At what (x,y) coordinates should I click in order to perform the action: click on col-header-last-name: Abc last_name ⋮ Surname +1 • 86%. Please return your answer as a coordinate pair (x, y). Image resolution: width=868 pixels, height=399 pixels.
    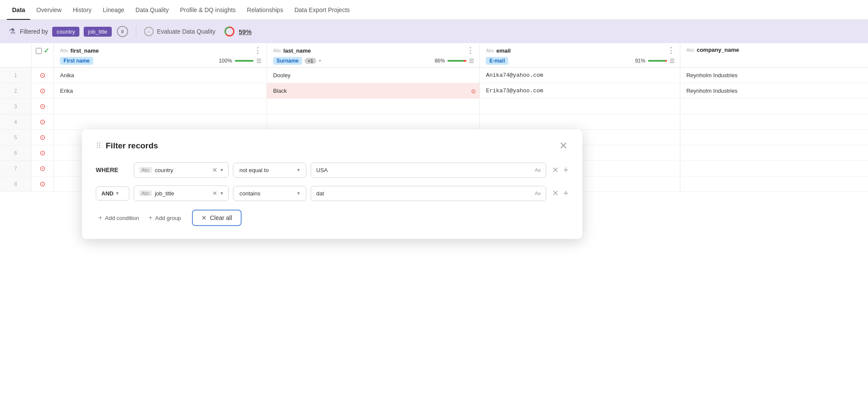
    Looking at the image, I should click on (373, 55).